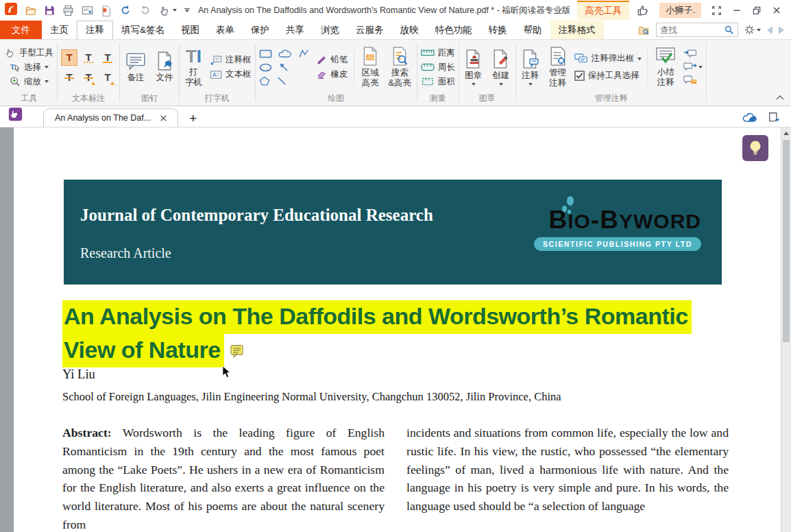 The width and height of the screenshot is (791, 532). Describe the element at coordinates (770, 30) in the screenshot. I see `nav-back-button` at that location.